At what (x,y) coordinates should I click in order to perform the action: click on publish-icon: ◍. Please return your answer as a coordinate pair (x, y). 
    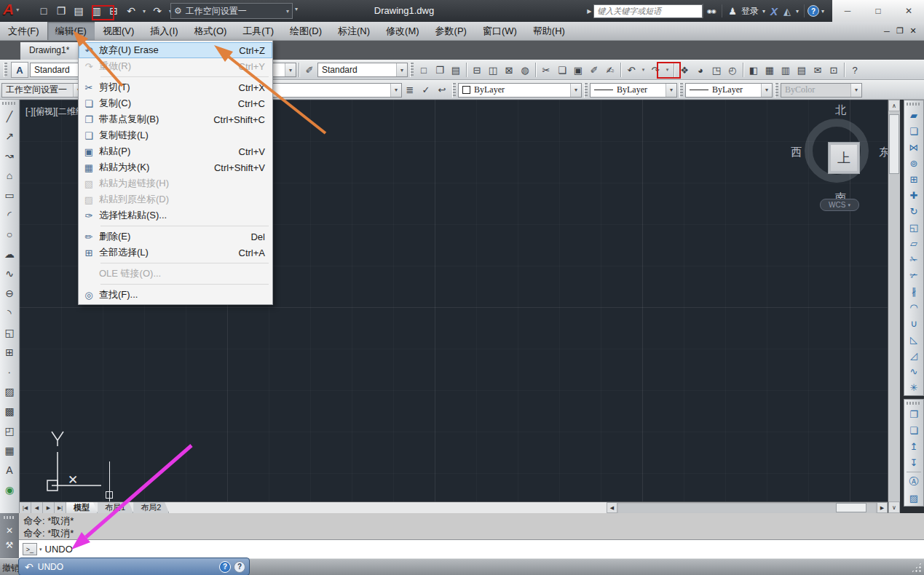
    Looking at the image, I should click on (525, 70).